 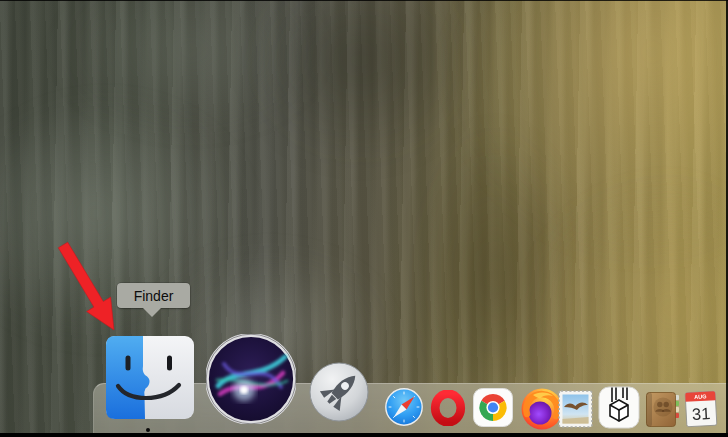 What do you see at coordinates (154, 296) in the screenshot?
I see `tooltip: Finder` at bounding box center [154, 296].